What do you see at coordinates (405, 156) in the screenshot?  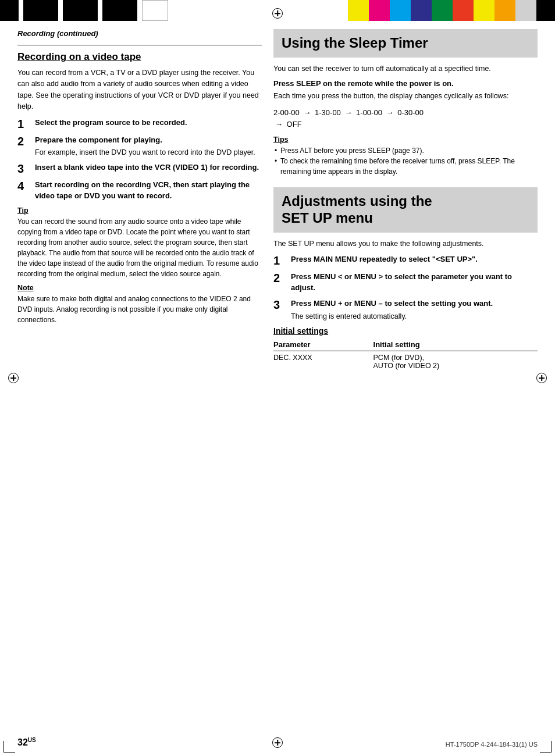 I see `sleep-tips-section: Tips Press ALT before you press SLEEP (p…` at bounding box center [405, 156].